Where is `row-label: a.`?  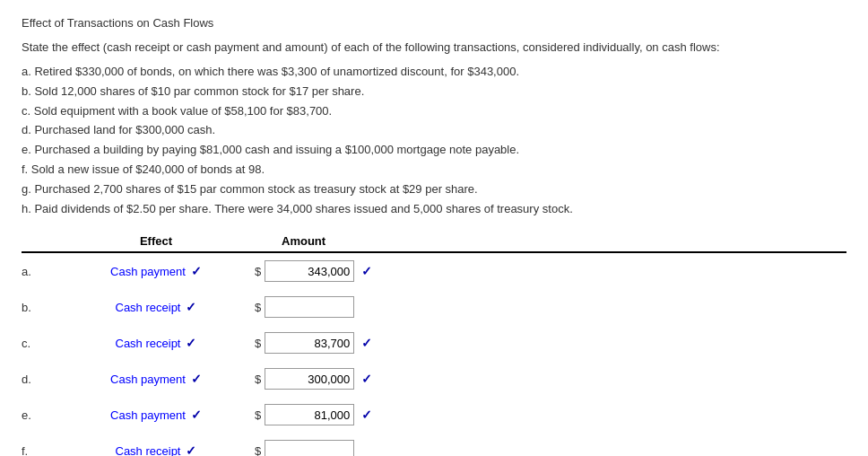 row-label: a. is located at coordinates (39, 271).